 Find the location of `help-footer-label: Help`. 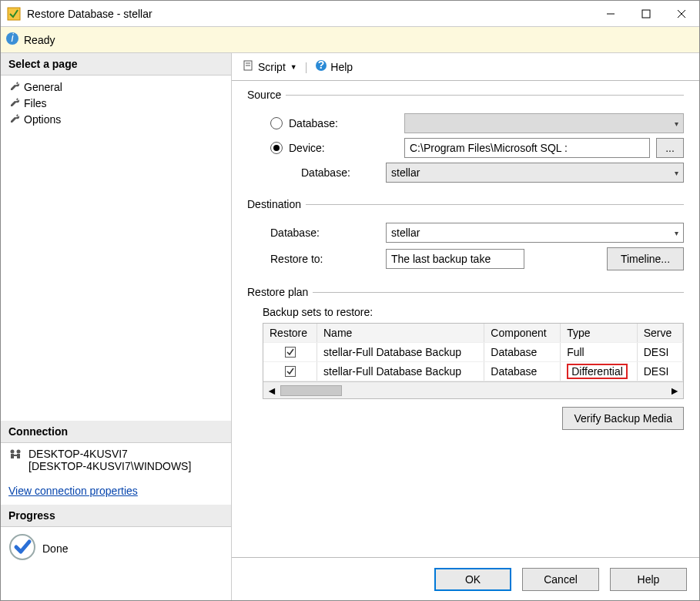

help-footer-label: Help is located at coordinates (648, 579).